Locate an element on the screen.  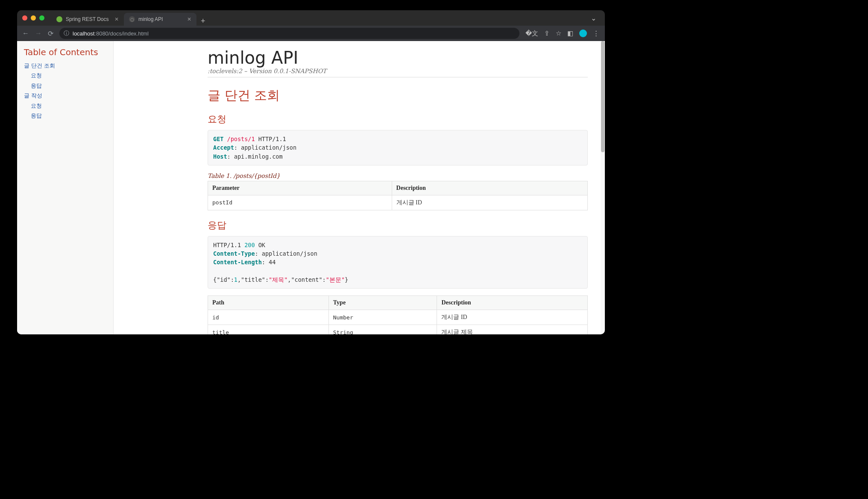
code-request: GET /posts/1 HTTP/1.1 Accept: applicatio… is located at coordinates (398, 148).